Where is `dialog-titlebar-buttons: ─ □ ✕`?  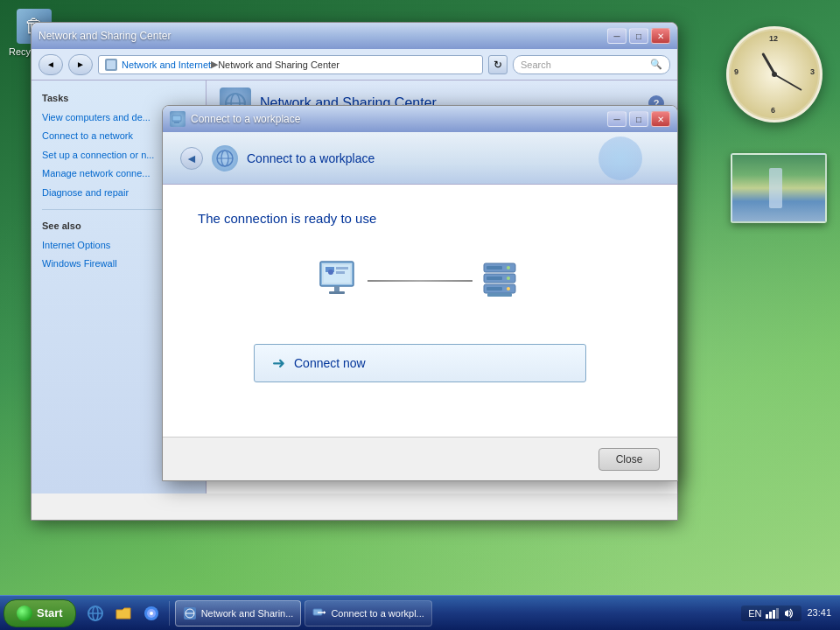 dialog-titlebar-buttons: ─ □ ✕ is located at coordinates (639, 119).